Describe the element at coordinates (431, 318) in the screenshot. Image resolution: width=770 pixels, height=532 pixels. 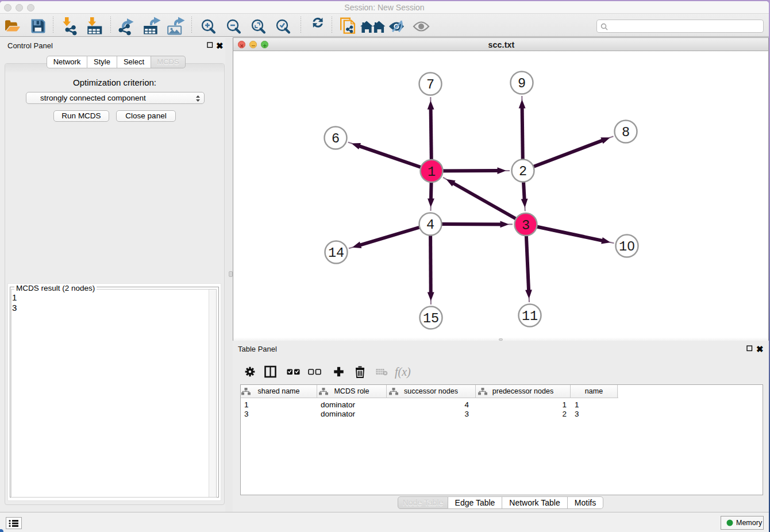
I see `svg-text: 15` at that location.